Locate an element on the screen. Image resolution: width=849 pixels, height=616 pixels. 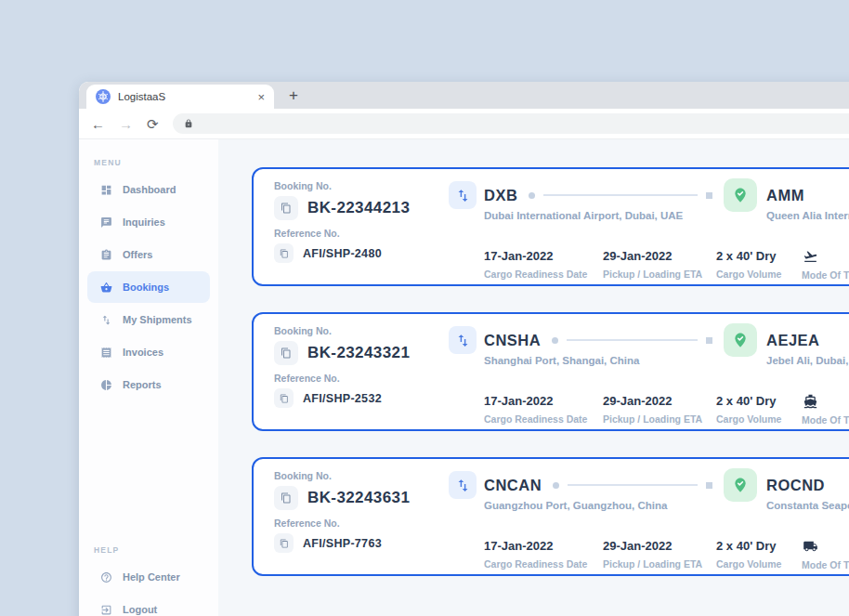
sidebar-item: Invoices is located at coordinates (149, 352).